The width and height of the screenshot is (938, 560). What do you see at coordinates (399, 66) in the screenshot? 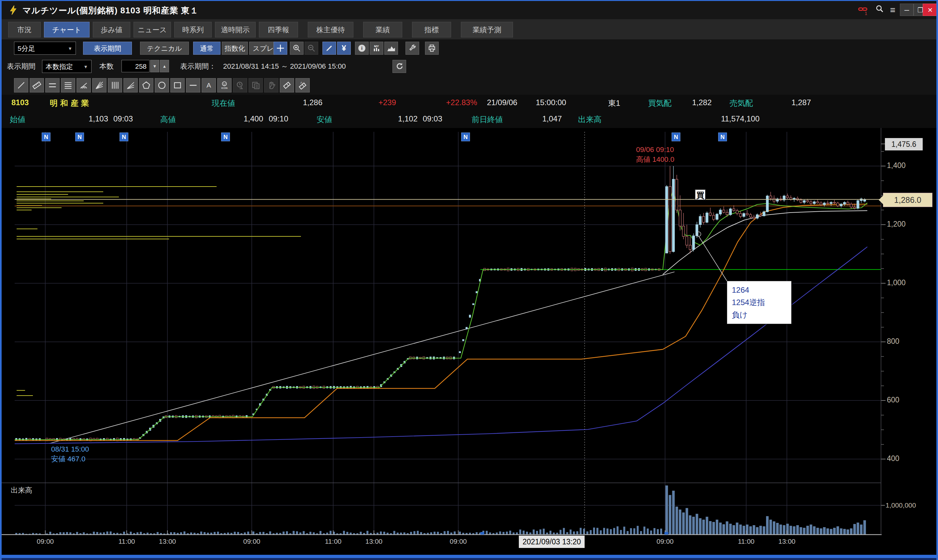
I see `refresh-icon` at bounding box center [399, 66].